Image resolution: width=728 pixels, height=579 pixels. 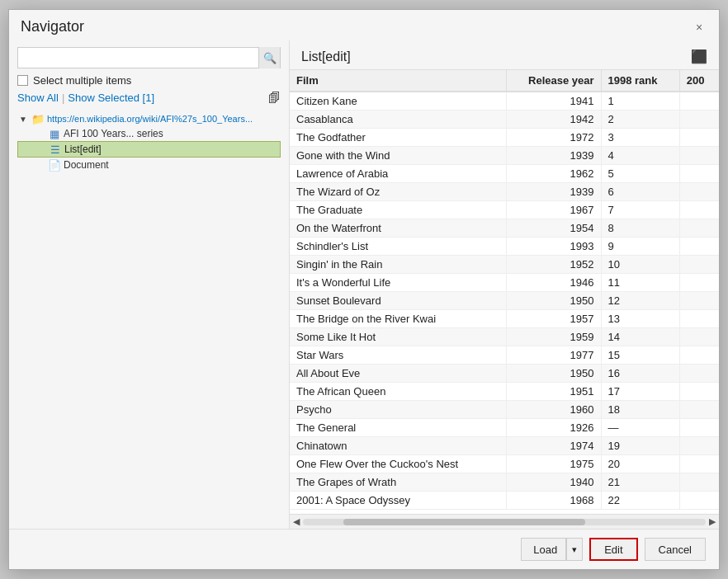 What do you see at coordinates (504, 101) in the screenshot?
I see `table-row: Citizen Kane 1941 1` at bounding box center [504, 101].